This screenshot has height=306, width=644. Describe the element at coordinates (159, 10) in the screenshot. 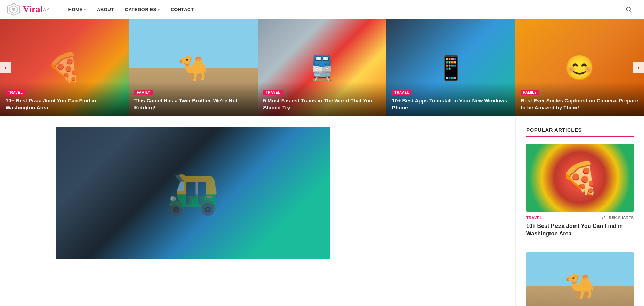

I see `nav-categories-arrow: ▾` at that location.